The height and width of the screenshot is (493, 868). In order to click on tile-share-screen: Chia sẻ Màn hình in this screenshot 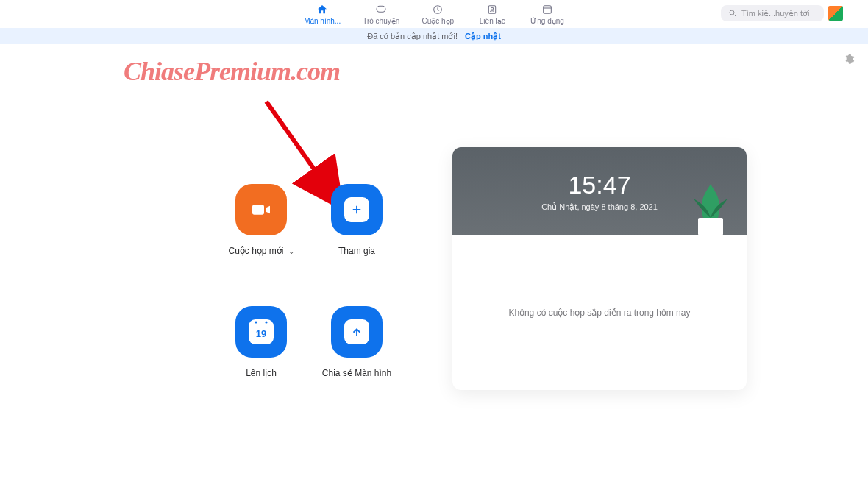, I will do `click(357, 342)`.